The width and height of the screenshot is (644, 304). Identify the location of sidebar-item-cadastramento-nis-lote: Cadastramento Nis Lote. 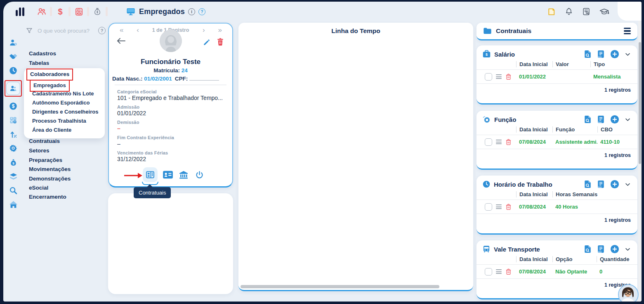
(63, 94).